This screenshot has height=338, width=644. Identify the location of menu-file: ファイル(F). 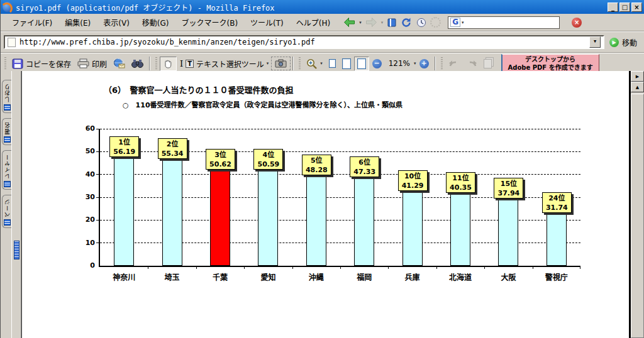
(32, 23).